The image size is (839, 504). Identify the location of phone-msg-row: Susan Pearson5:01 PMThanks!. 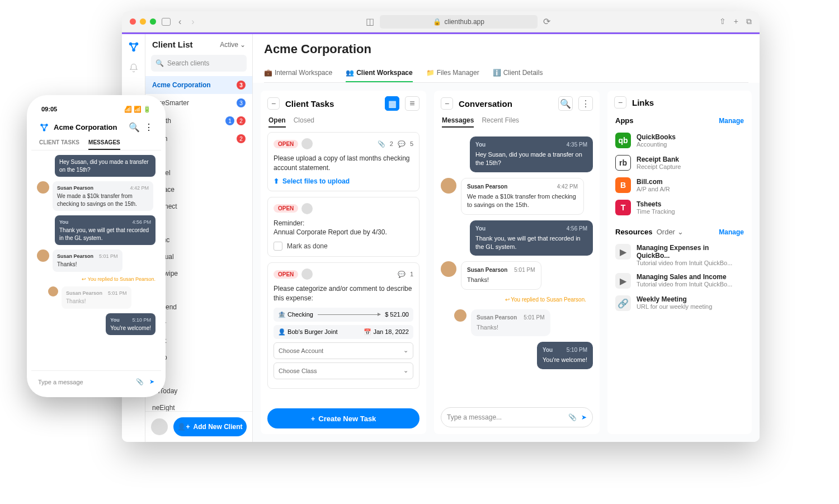
(96, 261).